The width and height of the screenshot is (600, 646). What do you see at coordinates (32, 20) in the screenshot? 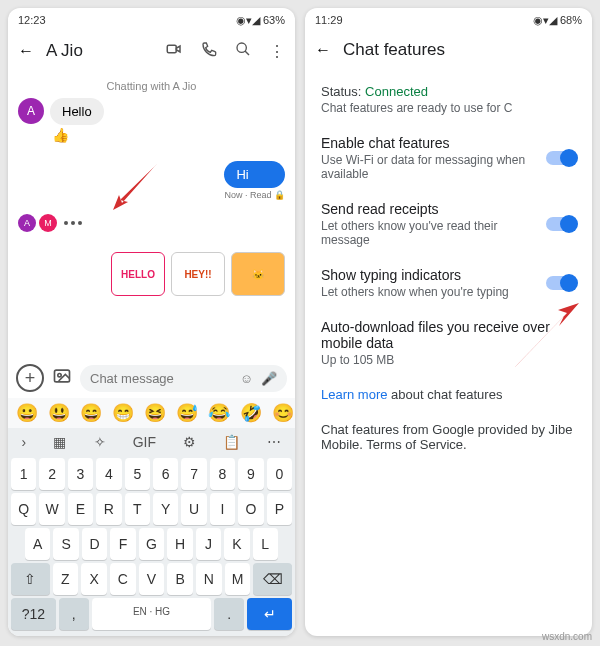
I see `status-time: 12:23` at bounding box center [32, 20].